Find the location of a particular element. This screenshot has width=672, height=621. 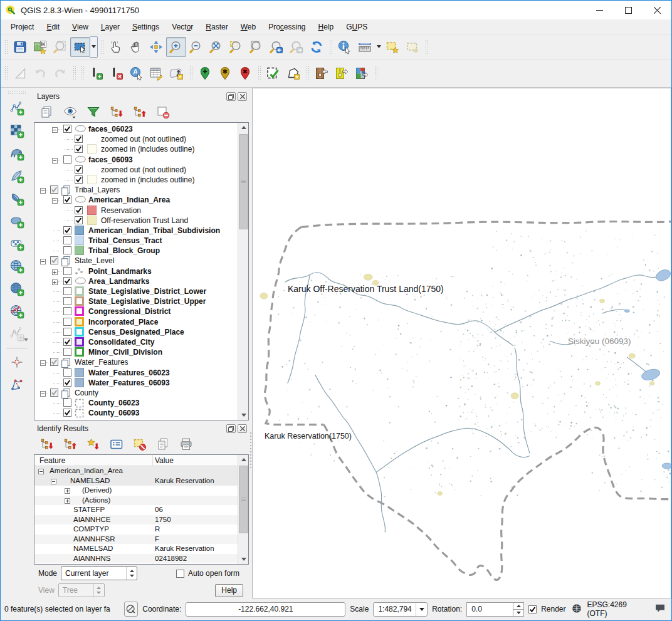

mode-combo: Current layer is located at coordinates (99, 573).